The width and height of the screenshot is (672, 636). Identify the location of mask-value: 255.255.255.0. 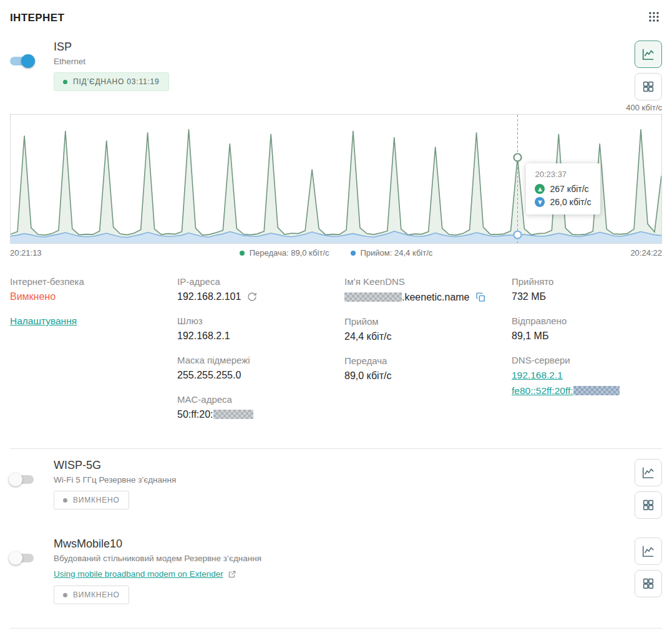
(261, 375).